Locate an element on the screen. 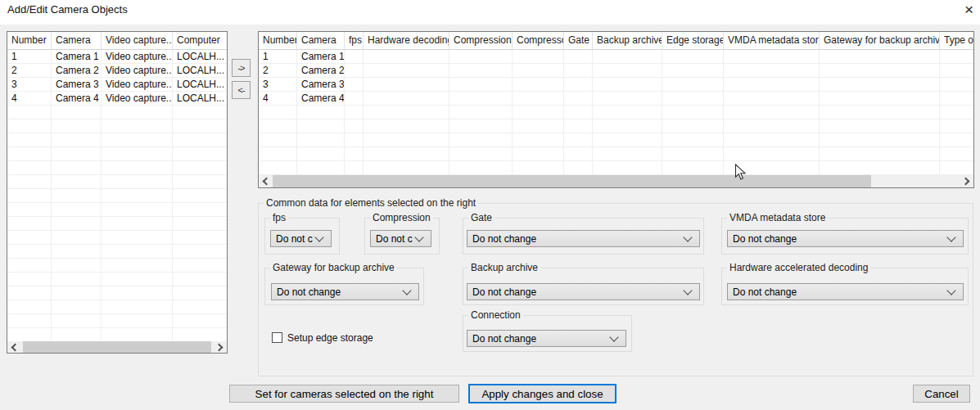 Image resolution: width=980 pixels, height=410 pixels. table-row: 3Camera 3 is located at coordinates (616, 85).